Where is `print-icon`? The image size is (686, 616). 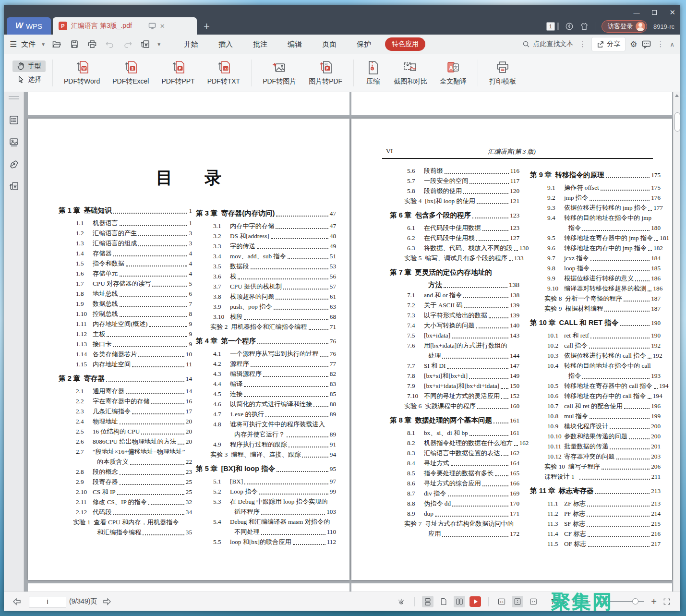 print-icon is located at coordinates (92, 44).